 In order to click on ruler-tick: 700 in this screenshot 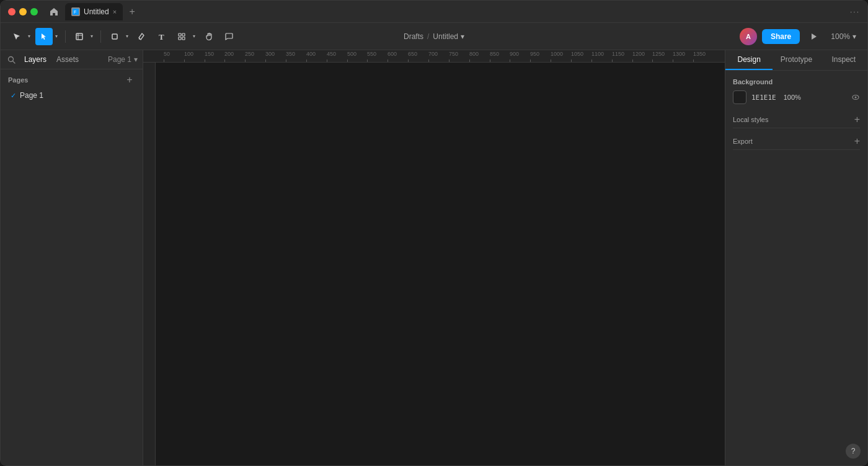, I will do `click(433, 55)`.